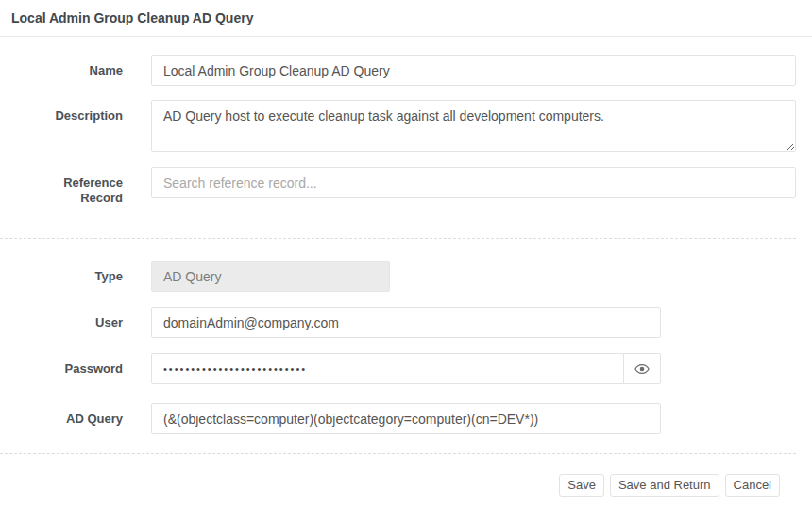 The image size is (812, 507). I want to click on name-label: Name, so click(61, 66).